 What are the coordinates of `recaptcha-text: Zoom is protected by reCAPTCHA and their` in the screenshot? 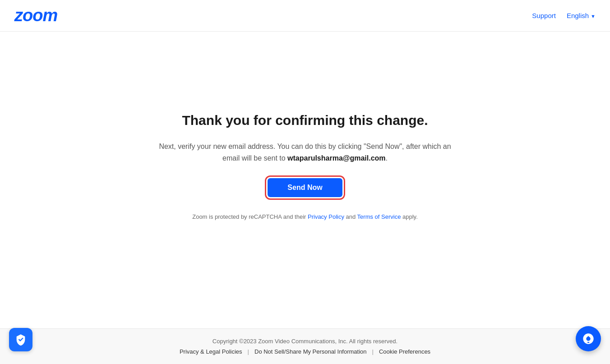 It's located at (250, 217).